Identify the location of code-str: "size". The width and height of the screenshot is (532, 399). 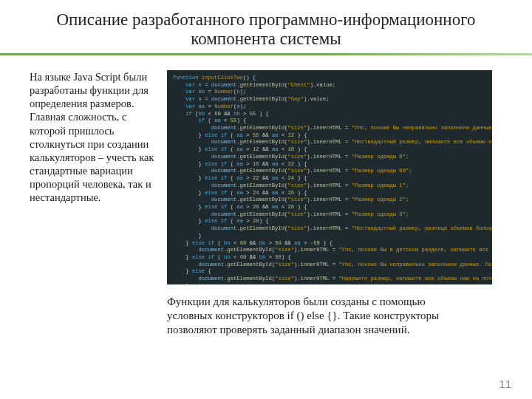
(297, 128).